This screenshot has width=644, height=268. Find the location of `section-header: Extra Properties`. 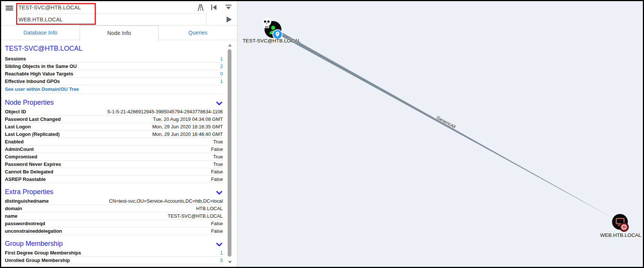

section-header: Extra Properties is located at coordinates (114, 192).